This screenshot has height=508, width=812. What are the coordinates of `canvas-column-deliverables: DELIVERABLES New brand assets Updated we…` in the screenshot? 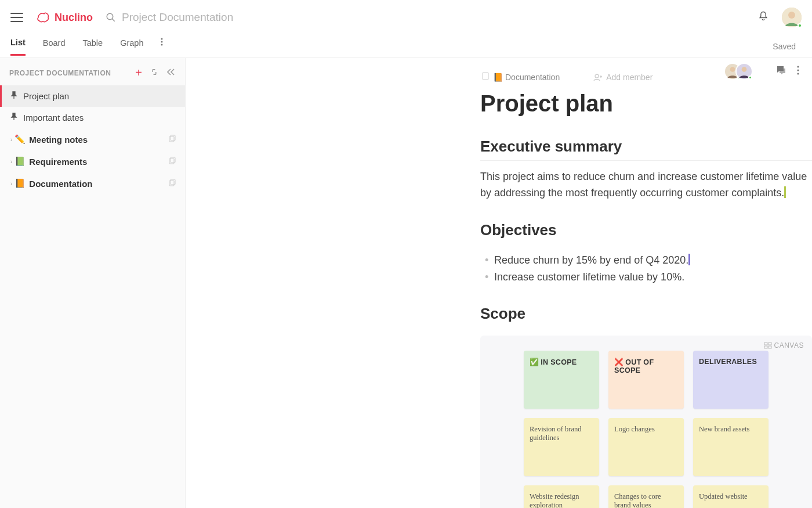 It's located at (731, 430).